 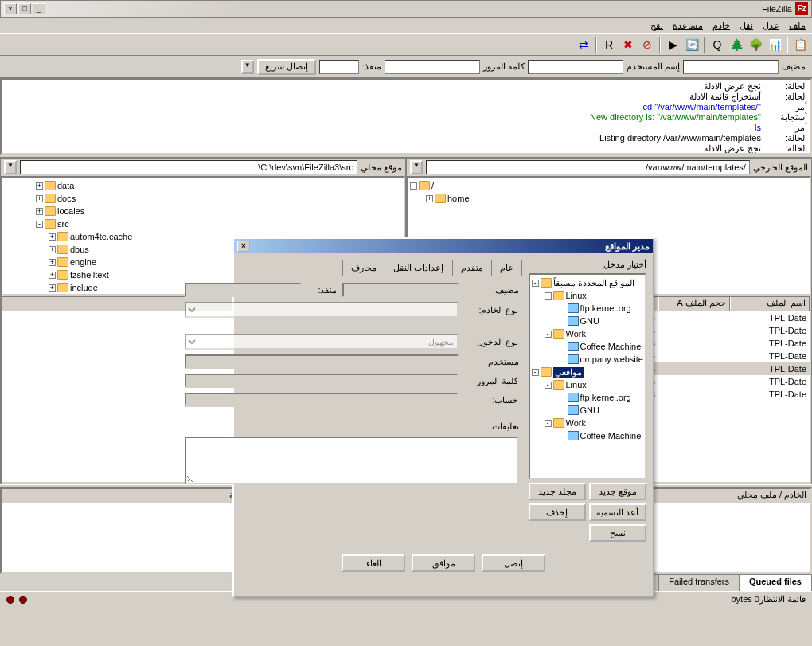 I want to click on tree-node: +data, so click(x=203, y=186).